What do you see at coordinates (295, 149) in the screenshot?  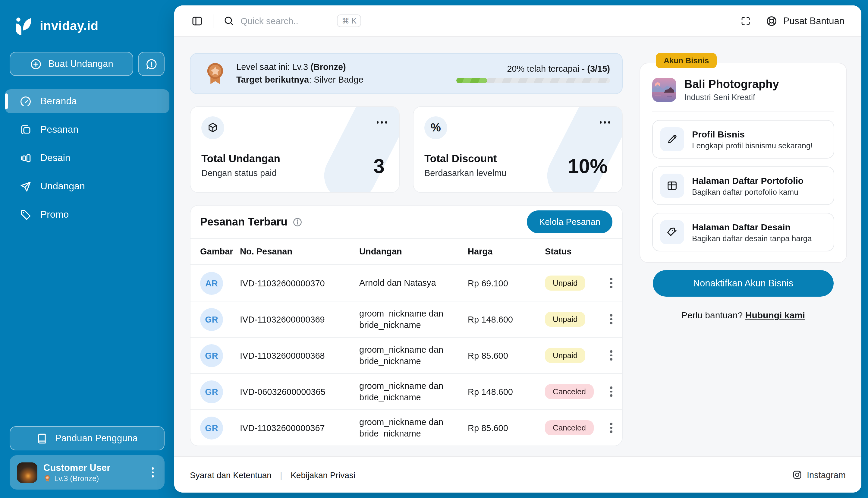 I see `stat-card-total-undangan: Total Undangan Dengan status paid 3` at bounding box center [295, 149].